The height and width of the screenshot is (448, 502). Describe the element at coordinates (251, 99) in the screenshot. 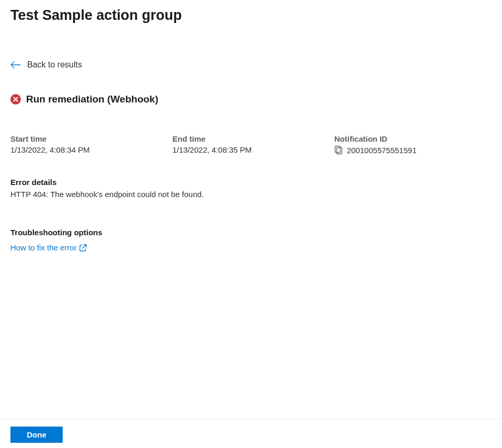

I see `status-header: Run remediation (Webhook)` at that location.